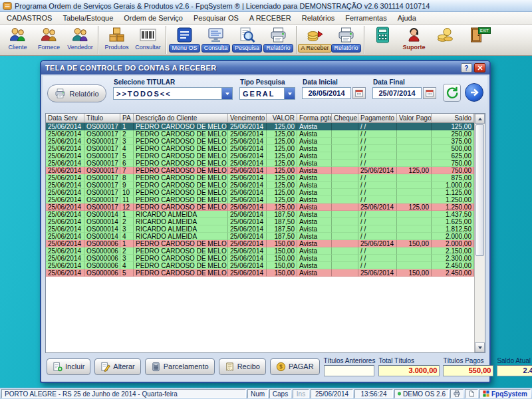 This screenshot has height=399, width=532. Describe the element at coordinates (102, 237) in the screenshot. I see `cell: OS000014` at that location.